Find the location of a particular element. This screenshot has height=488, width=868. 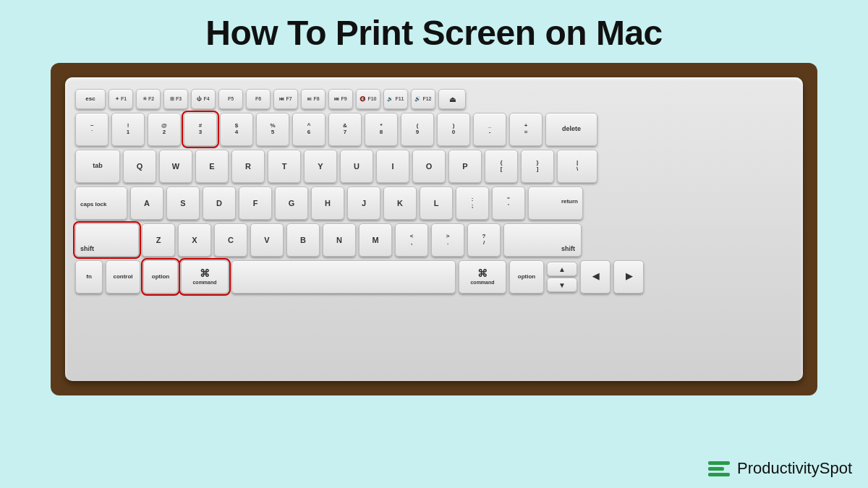

key-c: C is located at coordinates (231, 240).